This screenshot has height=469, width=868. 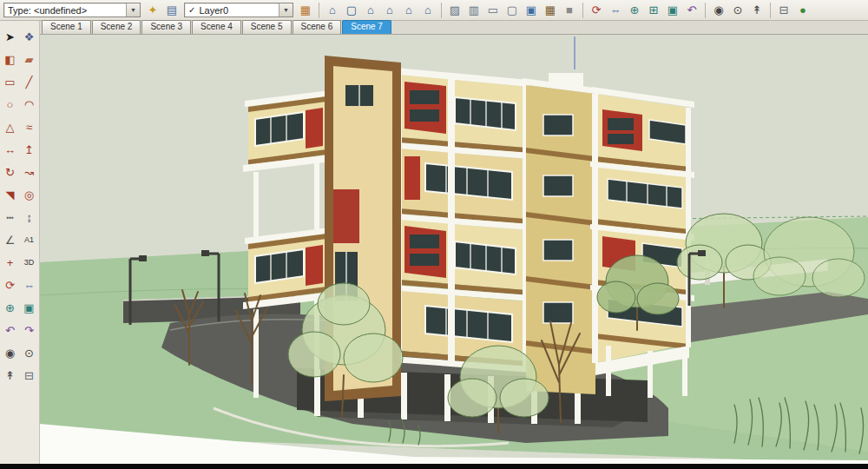 I want to click on layer-dropdown: ✓ Layer0 ▼, so click(x=239, y=10).